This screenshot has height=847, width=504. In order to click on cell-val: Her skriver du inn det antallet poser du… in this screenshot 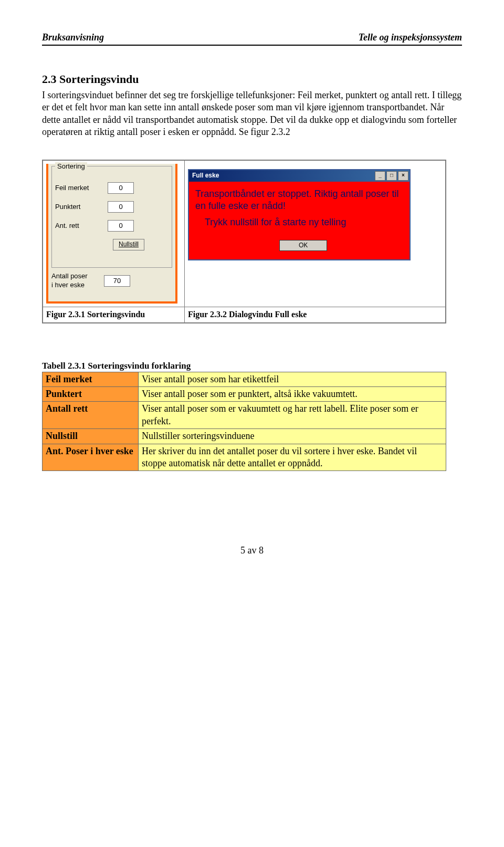, I will do `click(292, 457)`.